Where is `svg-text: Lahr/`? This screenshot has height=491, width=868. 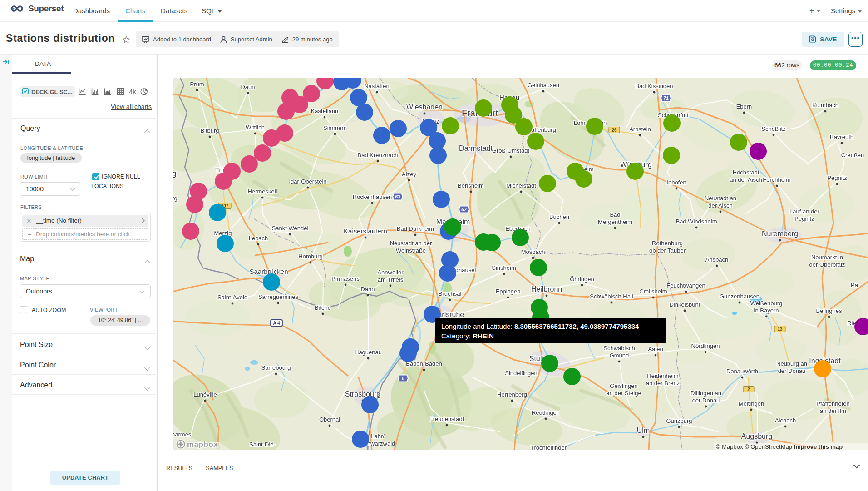 svg-text: Lahr/ is located at coordinates (378, 436).